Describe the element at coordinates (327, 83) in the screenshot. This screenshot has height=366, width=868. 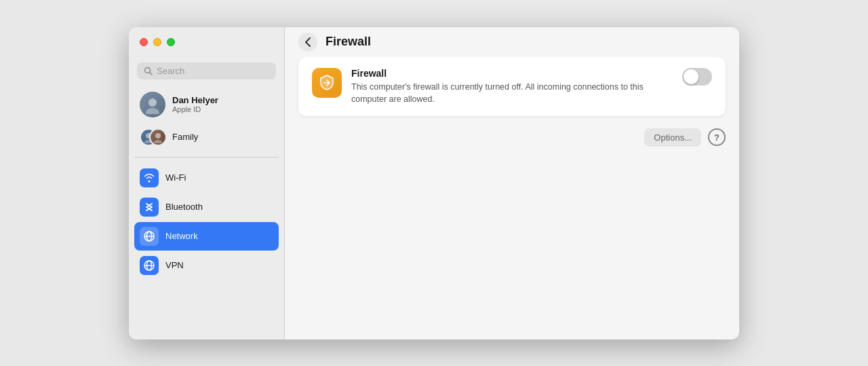
I see `firewall-shield-icon` at that location.